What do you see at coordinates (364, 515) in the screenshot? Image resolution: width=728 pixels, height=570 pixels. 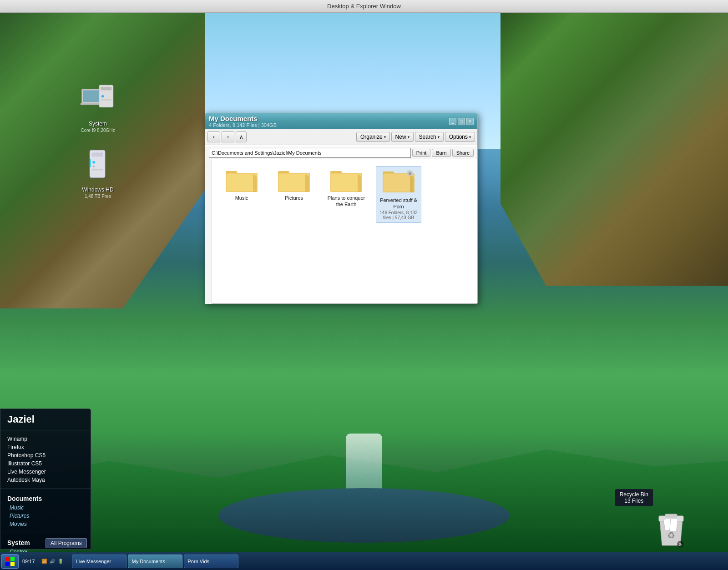 I see `water-pool` at bounding box center [364, 515].